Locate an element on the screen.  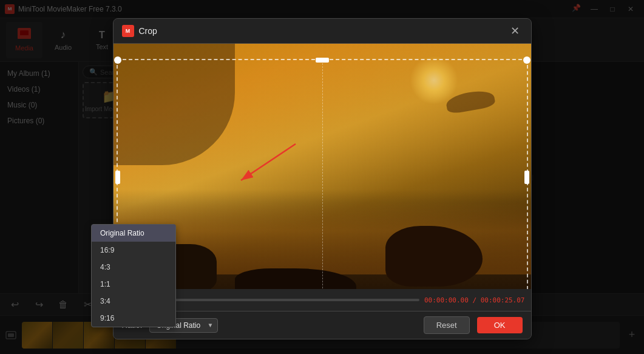
time-current: 00:00:00.00 is located at coordinates (447, 300).